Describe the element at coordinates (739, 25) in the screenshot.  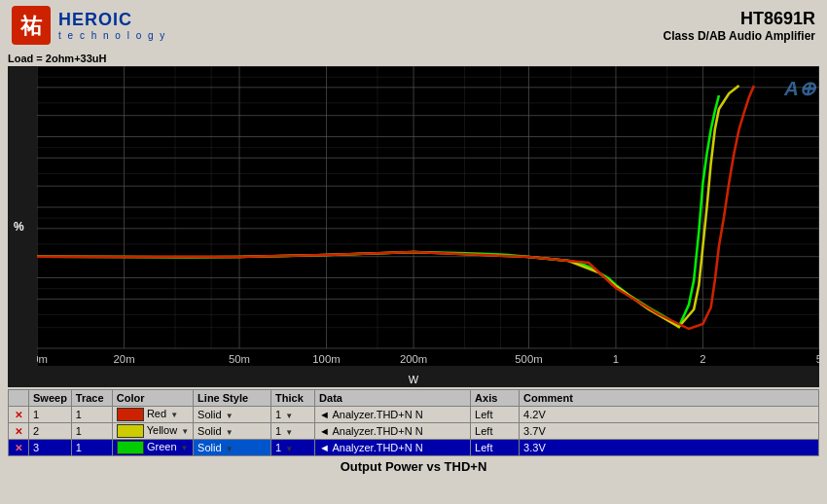
I see `product-info: HT8691R Class D/AB Audio Amplifier` at that location.